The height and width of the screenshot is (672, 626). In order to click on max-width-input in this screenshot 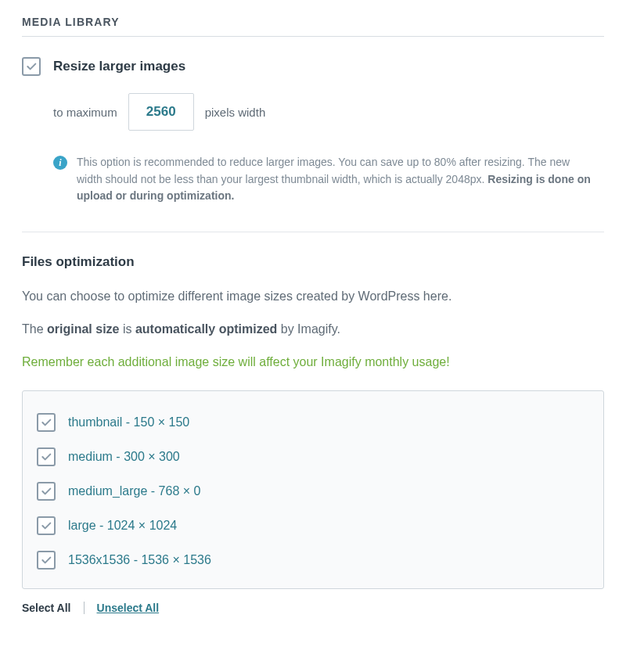, I will do `click(161, 112)`.